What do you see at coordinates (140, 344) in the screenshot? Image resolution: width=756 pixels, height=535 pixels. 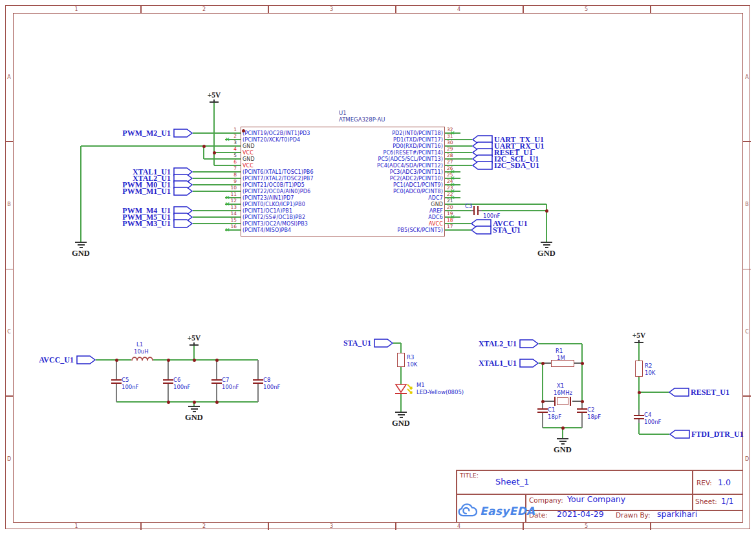 I see `component-ref-L1: L1` at bounding box center [140, 344].